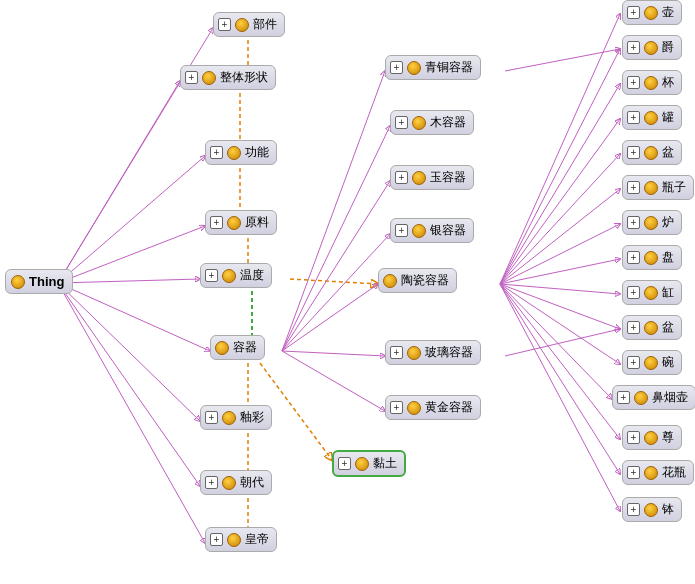  What do you see at coordinates (634, 472) in the screenshot?
I see `huaping-plus: +` at bounding box center [634, 472].